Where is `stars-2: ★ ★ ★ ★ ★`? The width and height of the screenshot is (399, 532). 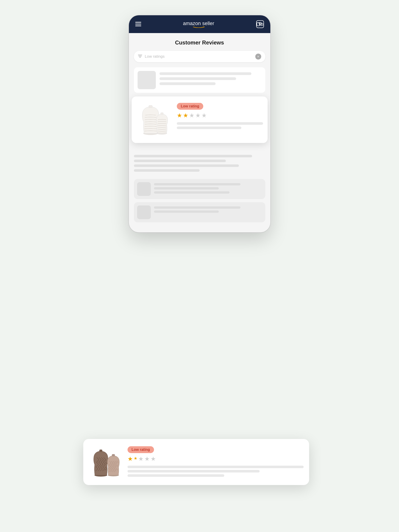 stars-2: ★ ★ ★ ★ ★ is located at coordinates (216, 459).